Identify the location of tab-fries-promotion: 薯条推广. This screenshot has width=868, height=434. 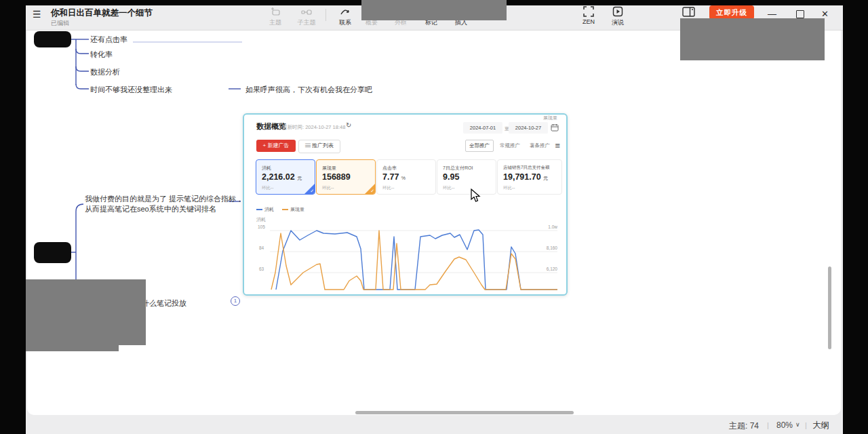
(540, 146).